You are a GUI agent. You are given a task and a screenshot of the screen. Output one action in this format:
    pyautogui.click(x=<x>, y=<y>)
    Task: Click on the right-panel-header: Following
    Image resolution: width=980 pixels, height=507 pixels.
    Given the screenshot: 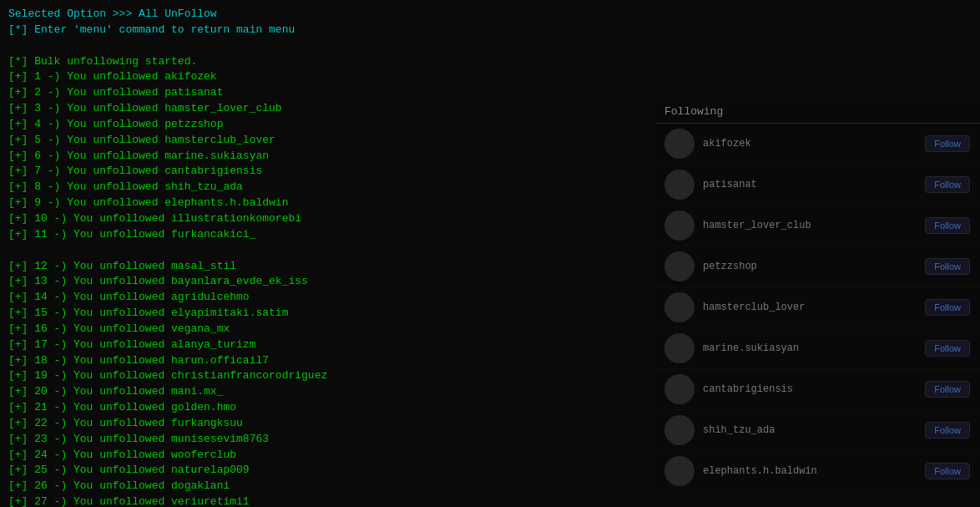 What is the action you would take?
    pyautogui.click(x=817, y=112)
    